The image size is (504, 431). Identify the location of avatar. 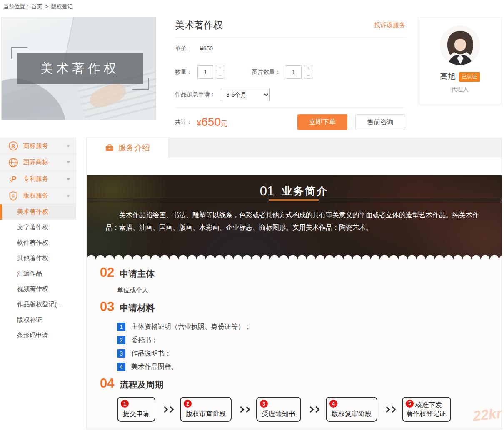
(460, 45).